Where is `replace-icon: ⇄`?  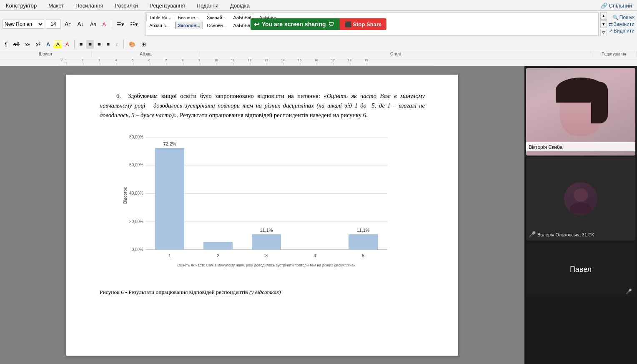 replace-icon: ⇄ is located at coordinates (611, 24).